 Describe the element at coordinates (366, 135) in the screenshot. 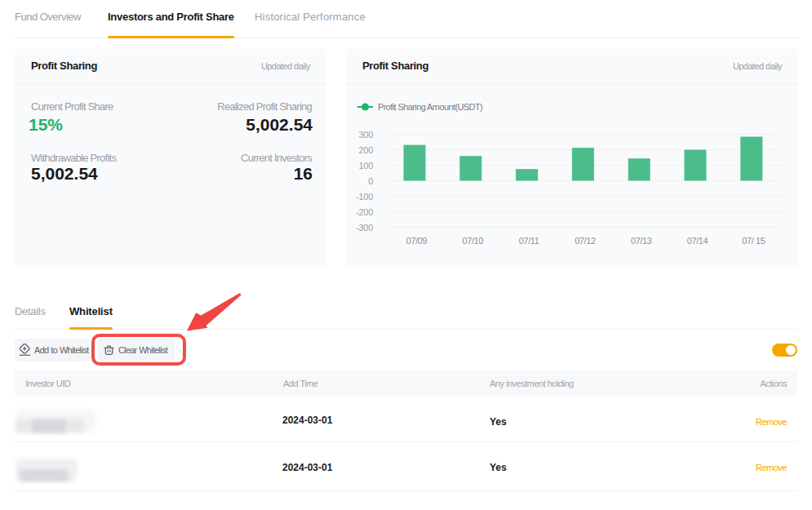

I see `svg-text: 300` at that location.